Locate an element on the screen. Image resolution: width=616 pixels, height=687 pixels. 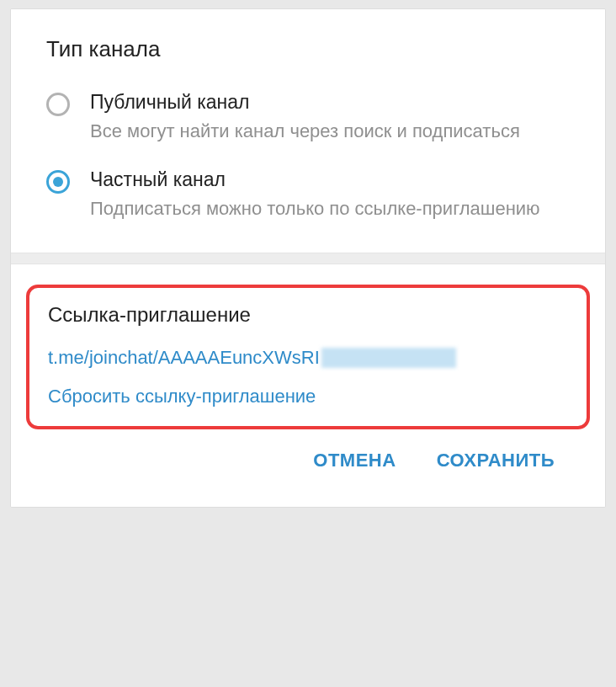
radio-description: Подписаться можно только по ссылке-пригл… is located at coordinates (330, 209).